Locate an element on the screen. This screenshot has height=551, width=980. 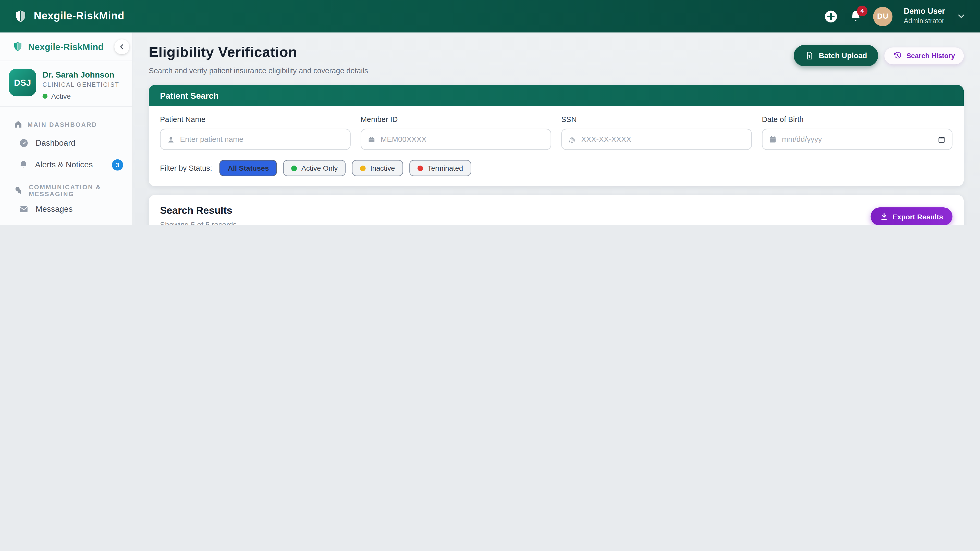
chevron-down-icon is located at coordinates (961, 16).